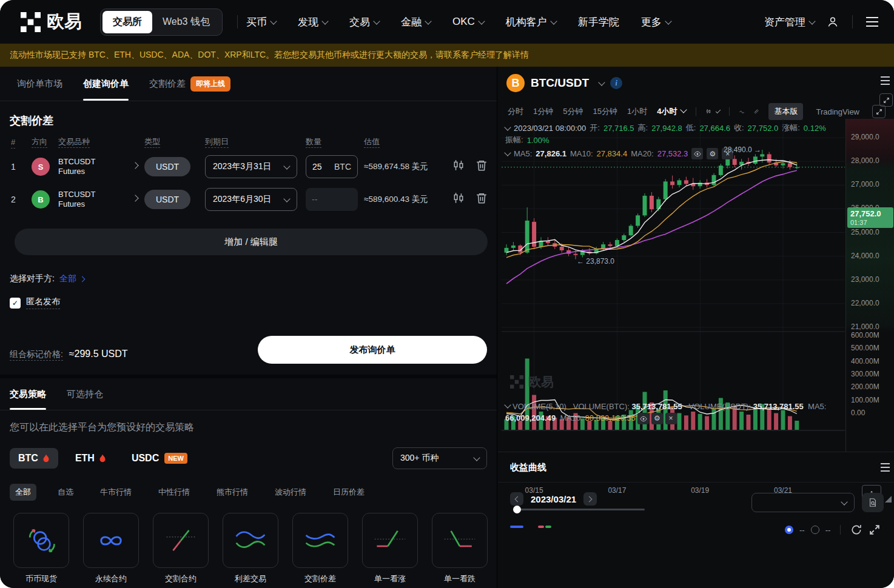 This screenshot has height=588, width=894. What do you see at coordinates (517, 509) in the screenshot?
I see `slider-thumb` at bounding box center [517, 509].